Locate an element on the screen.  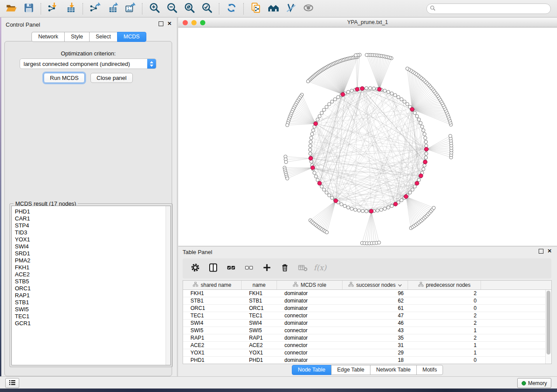
export-table-button is located at coordinates (113, 9).